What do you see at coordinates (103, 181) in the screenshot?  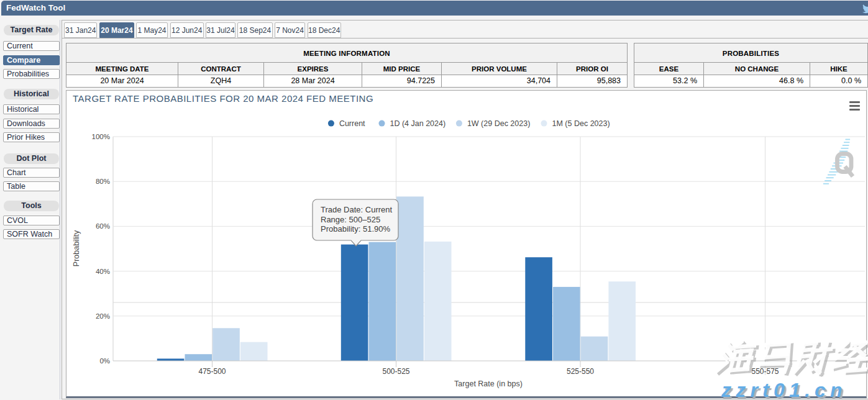 I see `svg-text: 80%` at bounding box center [103, 181].